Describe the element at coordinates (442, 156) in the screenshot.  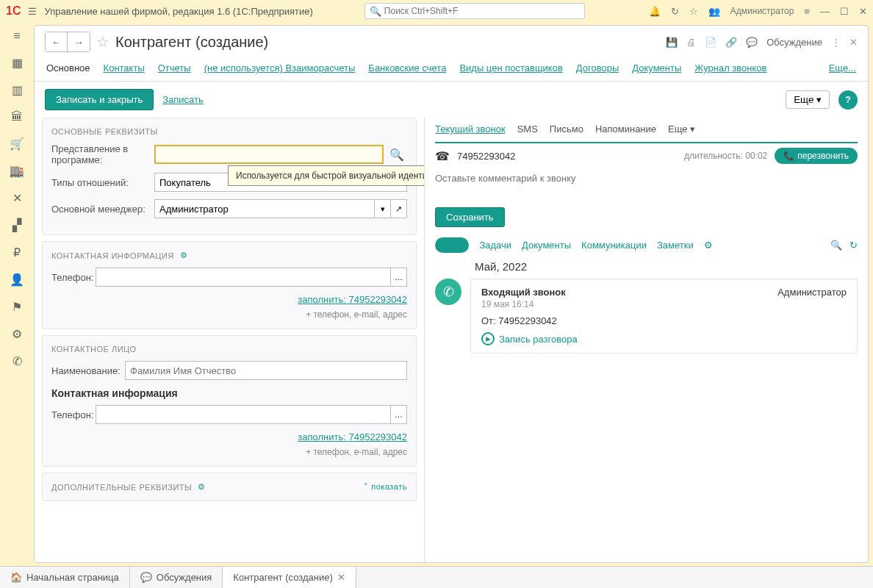
I see `handset-icon: ☎` at that location.